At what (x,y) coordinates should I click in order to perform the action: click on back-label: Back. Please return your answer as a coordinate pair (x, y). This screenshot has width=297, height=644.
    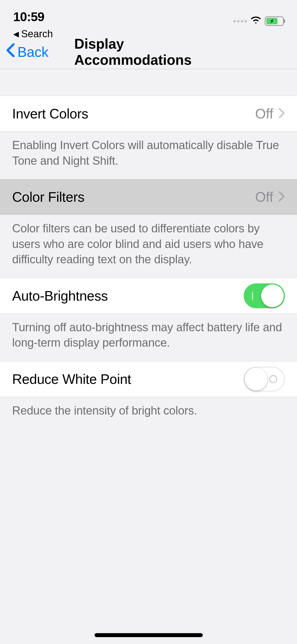
    Looking at the image, I should click on (33, 52).